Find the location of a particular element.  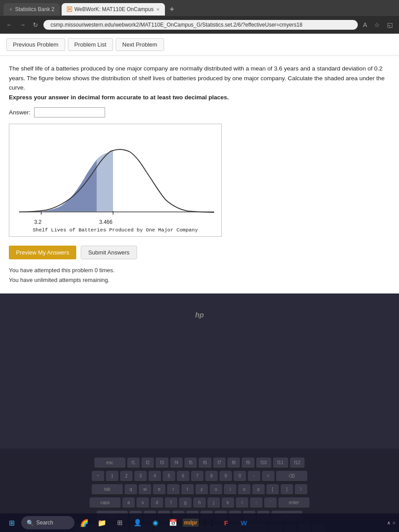

key-e: e is located at coordinates (159, 489).